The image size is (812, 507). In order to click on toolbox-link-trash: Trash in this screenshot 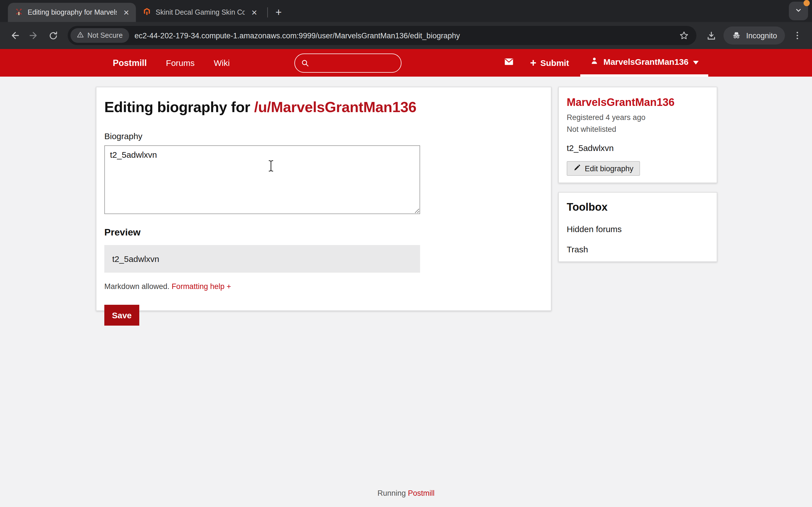, I will do `click(638, 249)`.